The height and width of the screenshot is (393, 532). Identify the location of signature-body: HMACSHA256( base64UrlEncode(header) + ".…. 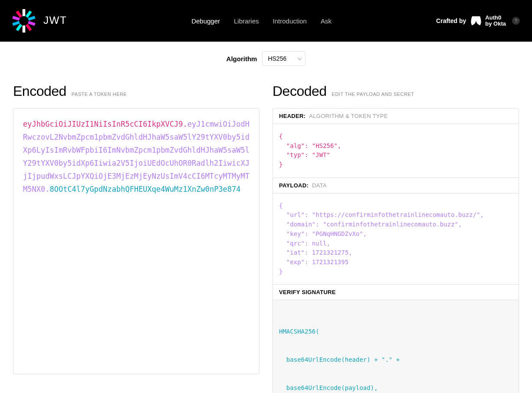
(396, 347).